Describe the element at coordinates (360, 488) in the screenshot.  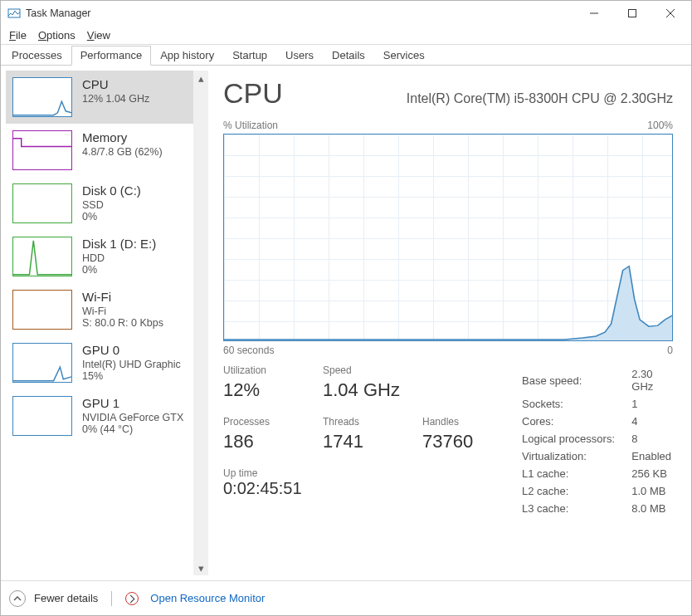
I see `uptime-value: 0:02:45:51` at that location.